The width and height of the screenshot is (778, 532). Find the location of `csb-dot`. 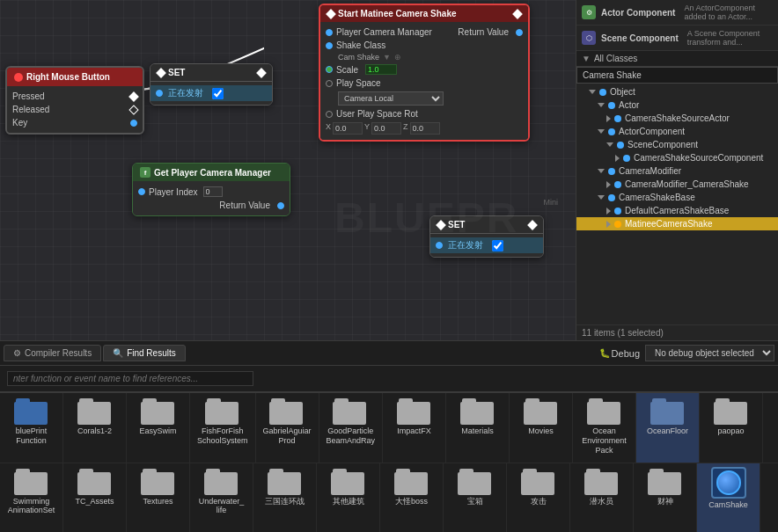

csb-dot is located at coordinates (612, 198).